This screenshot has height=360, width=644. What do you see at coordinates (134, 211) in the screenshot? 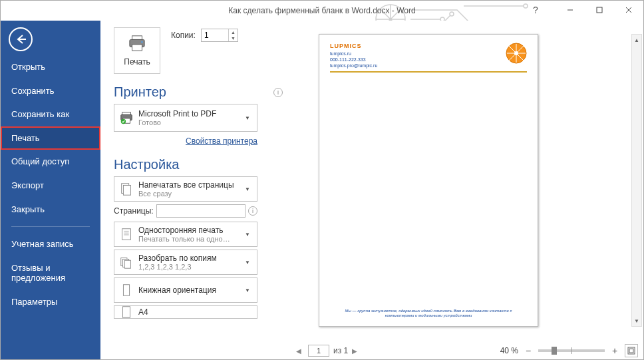
I see `pages-label: Страницы:` at bounding box center [134, 211].